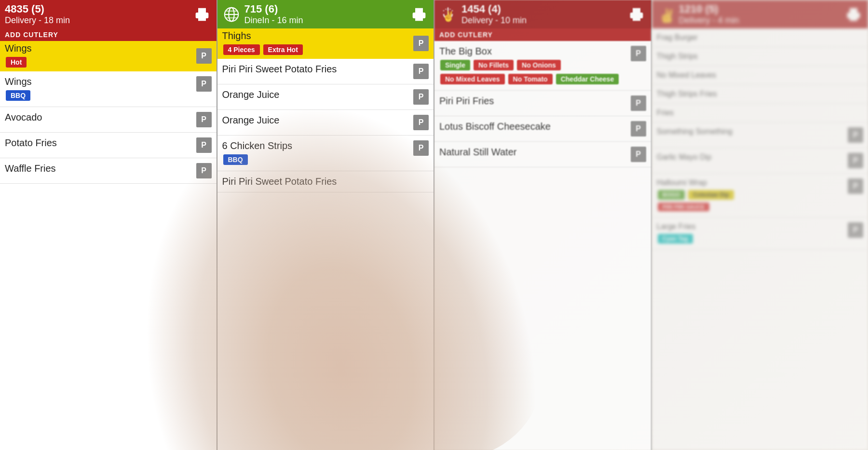 The image size is (868, 450). I want to click on tag-cyan: Cyan Tag, so click(675, 239).